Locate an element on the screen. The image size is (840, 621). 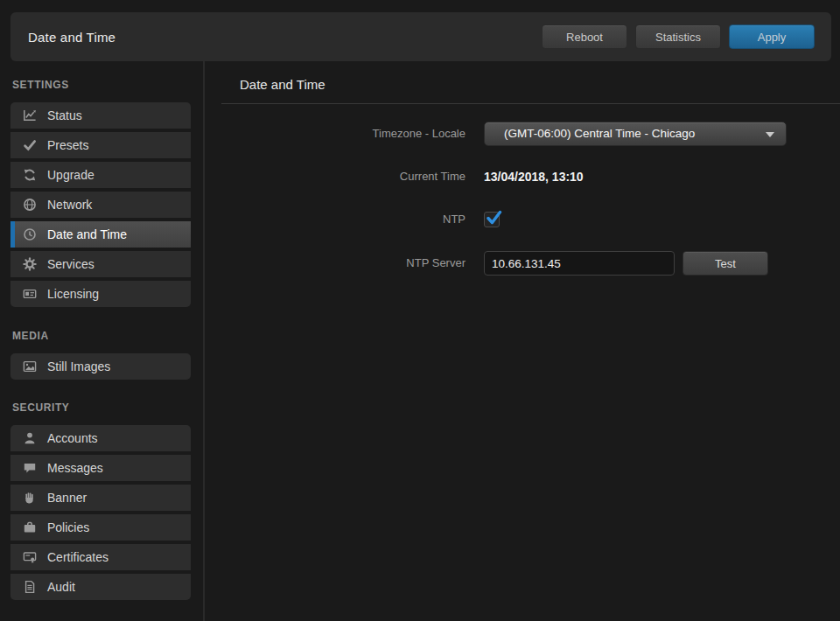
sidebar-item-services: Services is located at coordinates (101, 264).